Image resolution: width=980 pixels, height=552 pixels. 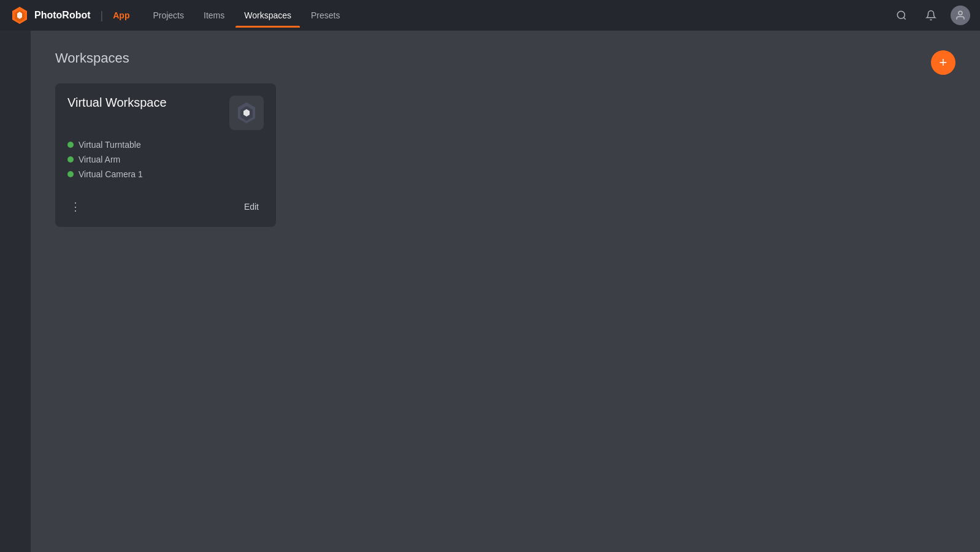 I want to click on status-dot-arm, so click(x=71, y=159).